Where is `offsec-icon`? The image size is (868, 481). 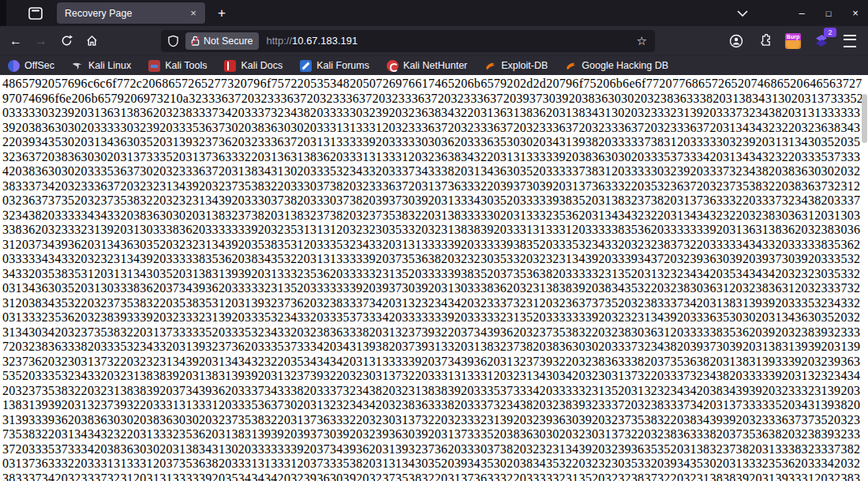 offsec-icon is located at coordinates (14, 66).